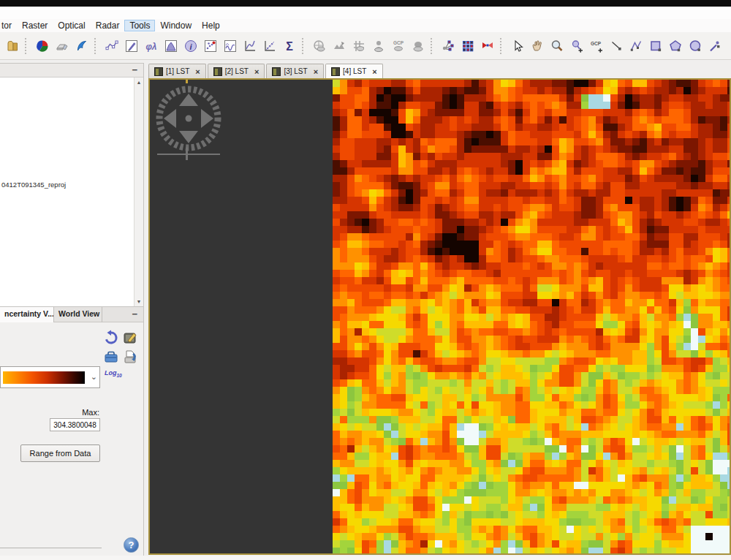 The width and height of the screenshot is (731, 560). Describe the element at coordinates (82, 46) in the screenshot. I see `snap-wave-icon` at that location.